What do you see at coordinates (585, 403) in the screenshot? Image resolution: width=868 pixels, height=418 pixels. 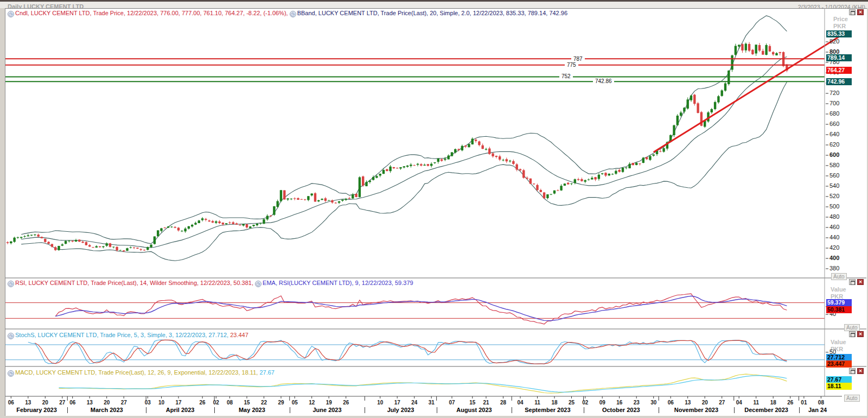 I see `day-tick-label: 02` at bounding box center [585, 403].